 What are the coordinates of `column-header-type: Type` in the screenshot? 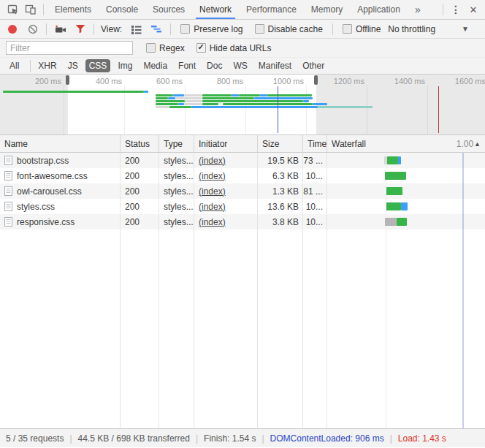 It's located at (177, 143).